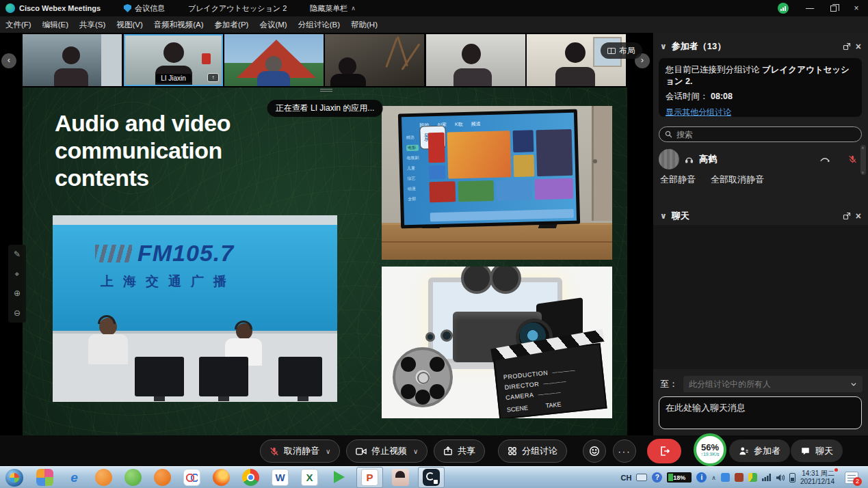 The height and width of the screenshot is (488, 868). I want to click on menubar: 文件(F) 编辑(E) 共享(S) 视图(V) 音频和视频(A) 参加者(P) …, so click(434, 25).